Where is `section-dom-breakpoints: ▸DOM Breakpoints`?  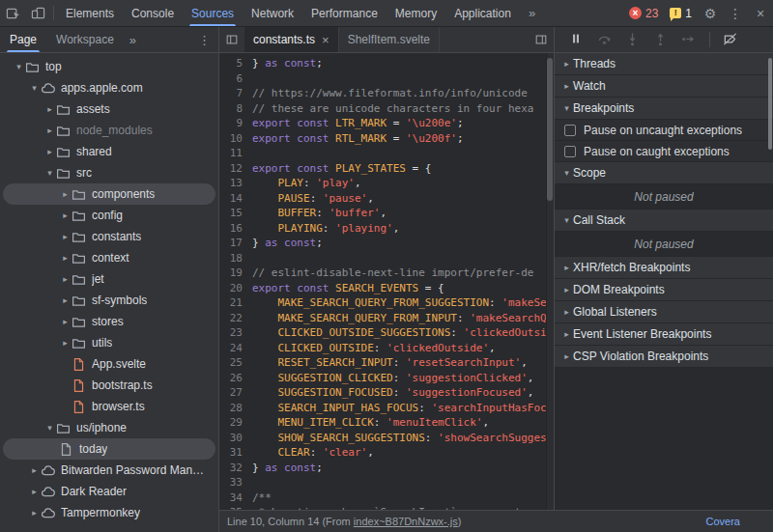
section-dom-breakpoints: ▸DOM Breakpoints is located at coordinates (664, 290).